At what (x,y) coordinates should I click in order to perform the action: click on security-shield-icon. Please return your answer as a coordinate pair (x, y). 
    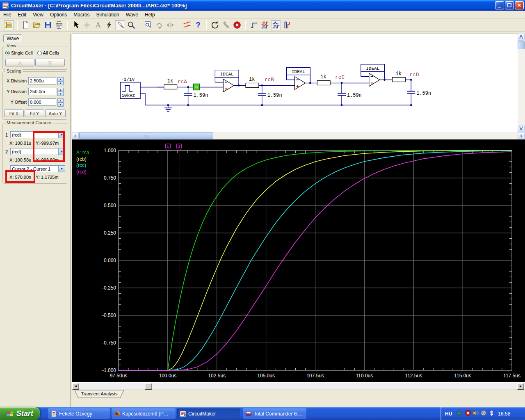
    Looking at the image, I should click on (468, 414).